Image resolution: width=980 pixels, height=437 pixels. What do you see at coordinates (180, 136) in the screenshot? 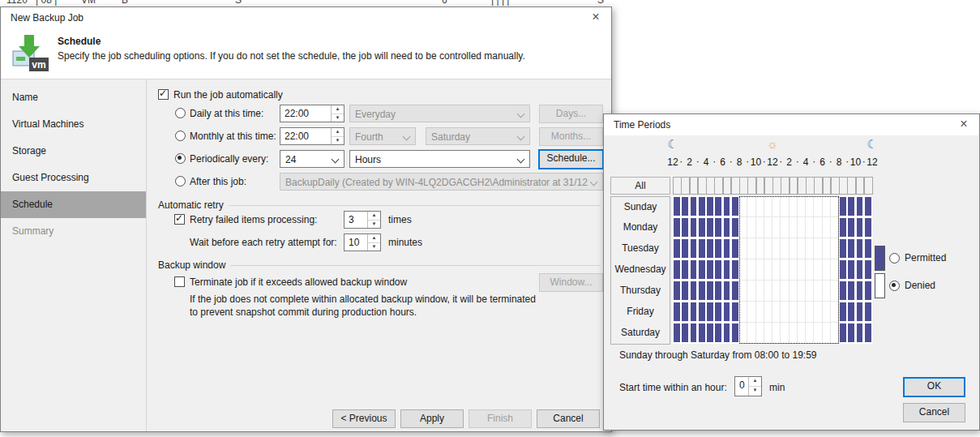
I see `monthly-radio` at bounding box center [180, 136].